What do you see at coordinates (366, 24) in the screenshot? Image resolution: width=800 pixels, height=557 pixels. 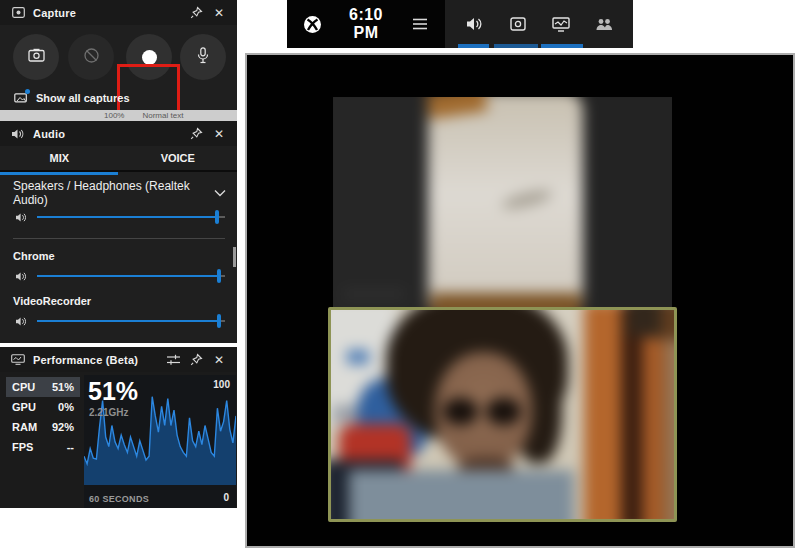 I see `clock-time: 6:10 PM` at bounding box center [366, 24].